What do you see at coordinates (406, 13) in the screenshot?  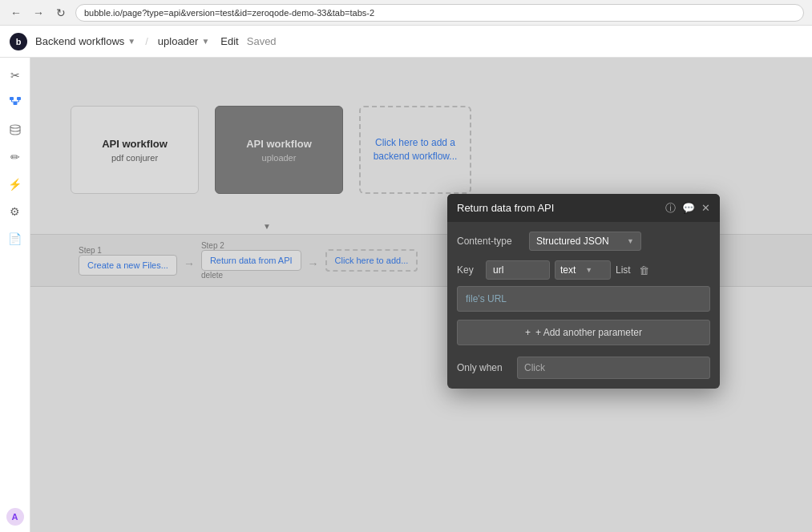 I see `browser-bar: ← → ↻` at bounding box center [406, 13].